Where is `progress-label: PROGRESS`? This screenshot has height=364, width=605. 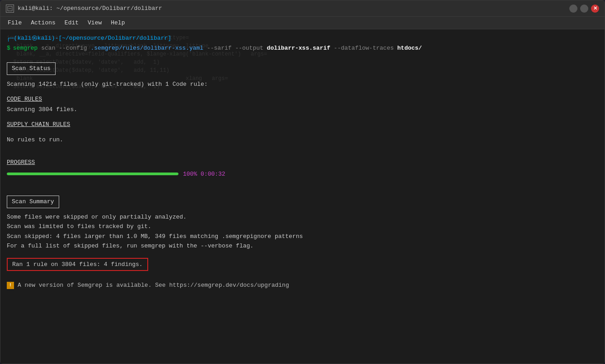
progress-label: PROGRESS is located at coordinates (303, 163).